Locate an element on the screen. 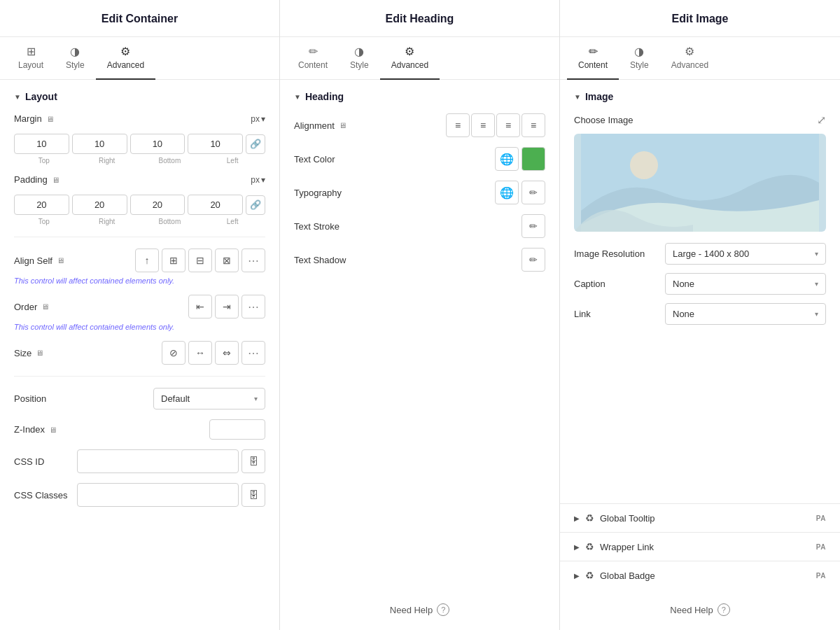  align-self-bottom-btn: ⊟ is located at coordinates (200, 260).